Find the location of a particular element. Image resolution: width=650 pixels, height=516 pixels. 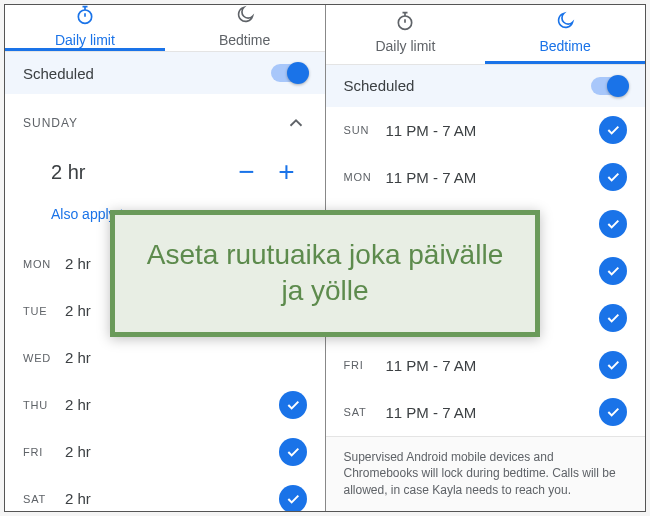

day-abbr: WED is located at coordinates (44, 358).